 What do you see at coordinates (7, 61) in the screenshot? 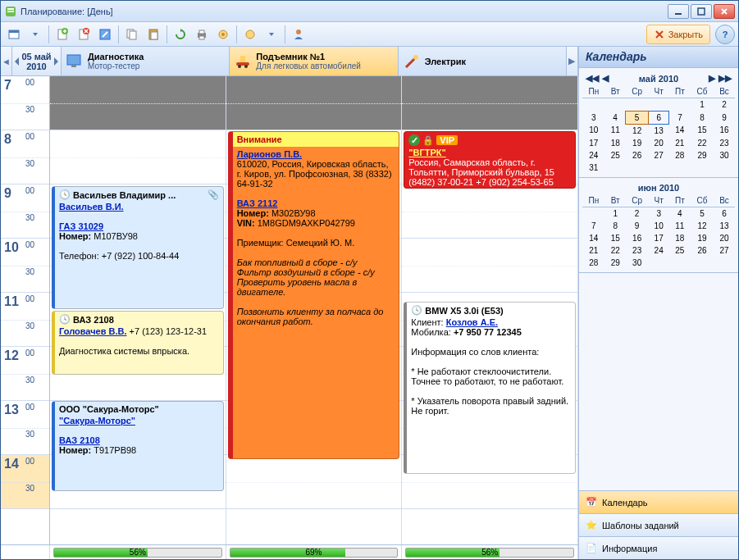
I see `prev-resource-button: ◄` at bounding box center [7, 61].